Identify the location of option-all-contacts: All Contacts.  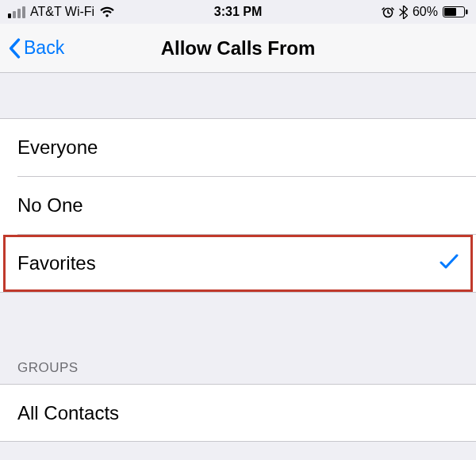
(238, 413).